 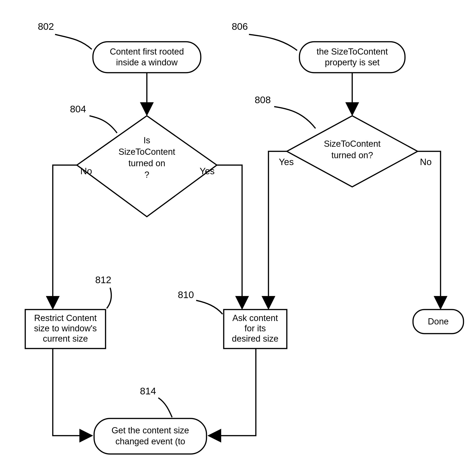 I want to click on terminal-814: Get the content size changed event (to, so click(x=150, y=436).